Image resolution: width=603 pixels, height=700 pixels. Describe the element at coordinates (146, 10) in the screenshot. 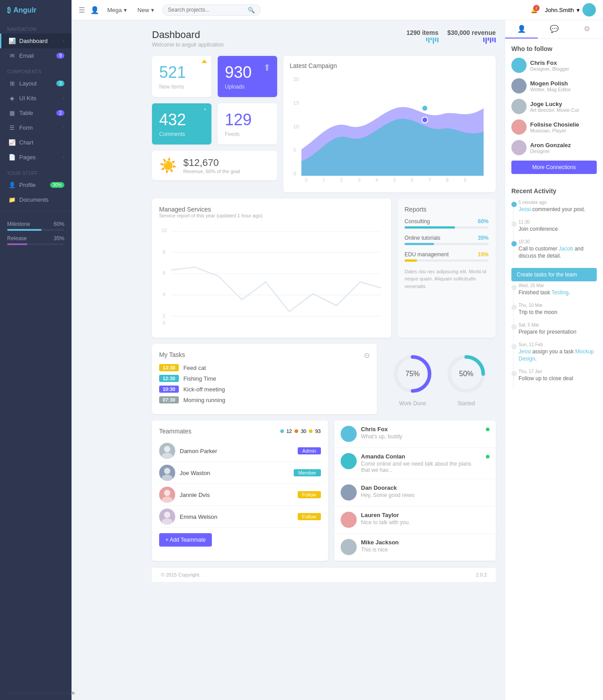

I see `new-nav: New ▾` at that location.